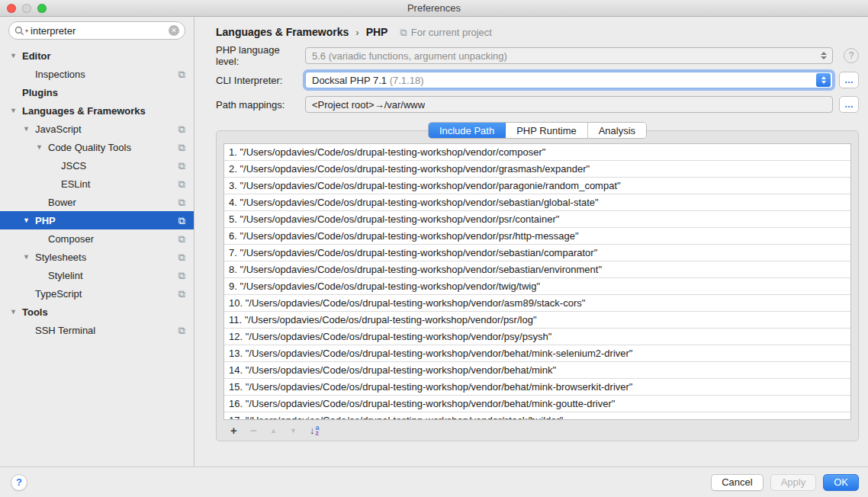 The width and height of the screenshot is (868, 497). What do you see at coordinates (737, 483) in the screenshot?
I see `cancel-button: Cancel` at bounding box center [737, 483].